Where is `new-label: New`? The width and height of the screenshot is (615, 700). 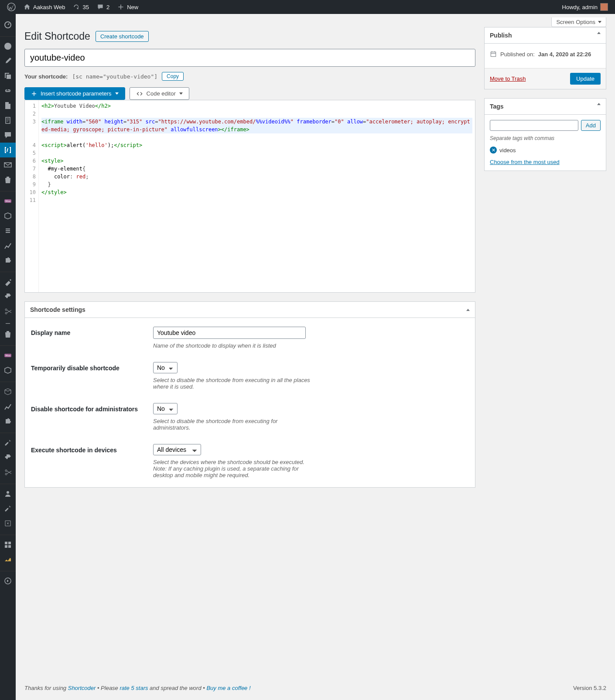
new-label: New is located at coordinates (133, 7).